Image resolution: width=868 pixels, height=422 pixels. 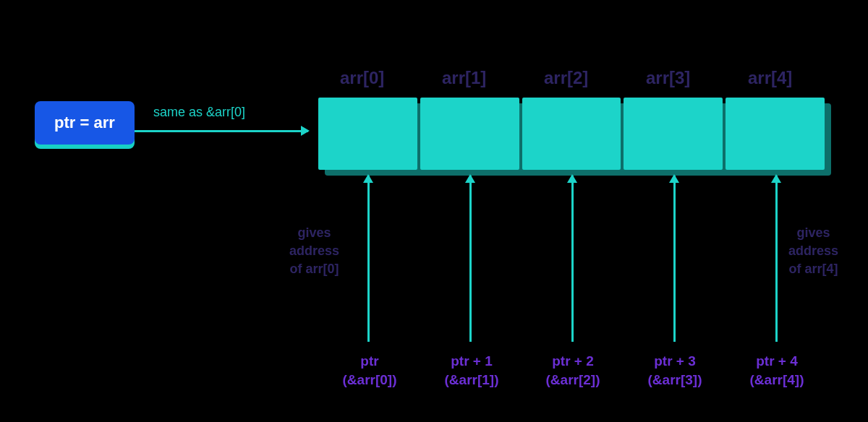 I want to click on index-label-4: arr[4], so click(x=770, y=78).